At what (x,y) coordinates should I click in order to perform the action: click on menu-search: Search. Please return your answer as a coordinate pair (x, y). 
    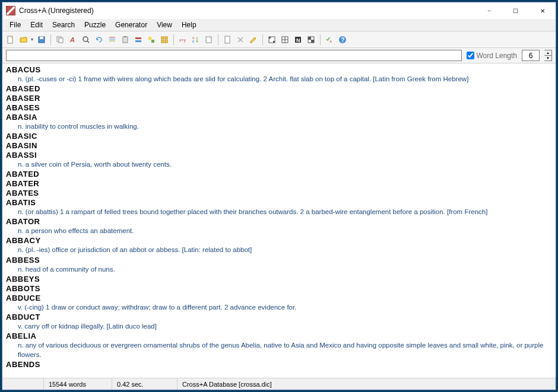
    Looking at the image, I should click on (64, 25).